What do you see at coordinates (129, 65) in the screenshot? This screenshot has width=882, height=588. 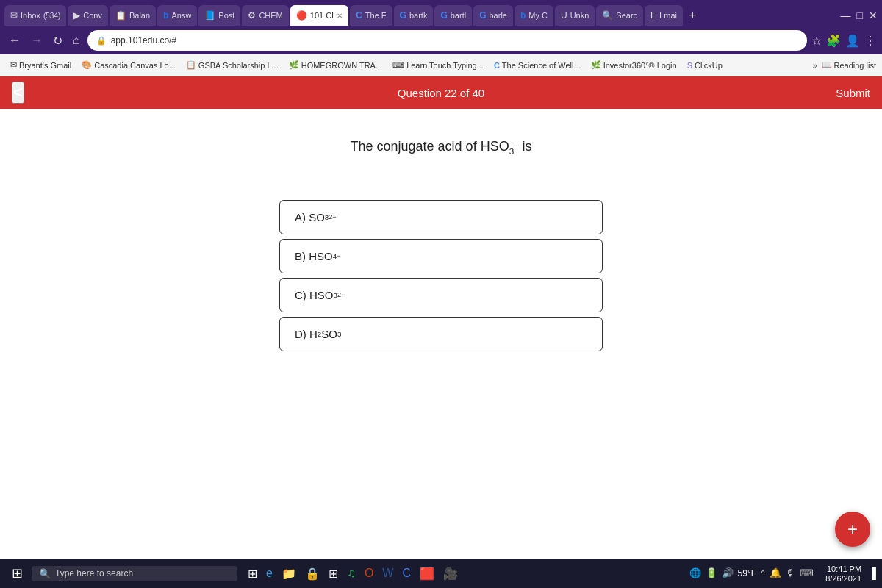 I see `bookmark-canvas: 🎨 Cascadia Canvas Lo...` at bounding box center [129, 65].